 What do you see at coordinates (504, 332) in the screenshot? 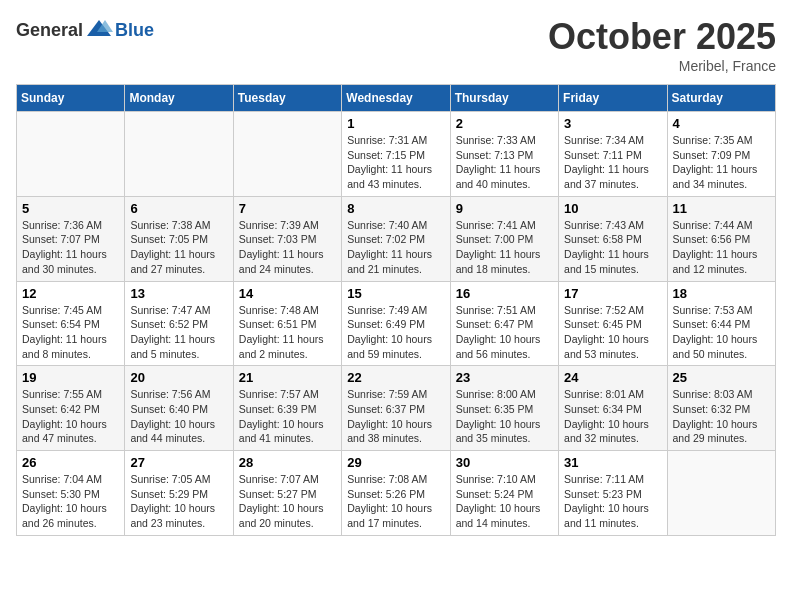
I see `day-info: Sunrise: 7:51 AM Sunset: 6:47 PM Dayligh…` at bounding box center [504, 332].